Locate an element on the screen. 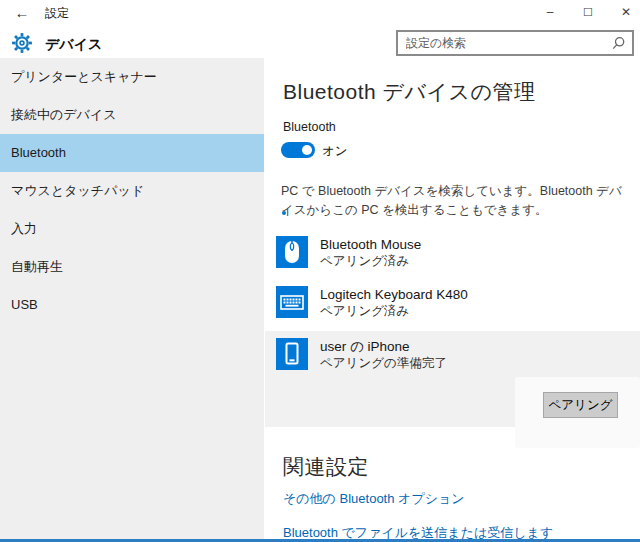  device-name: Logitech Keyboard K480 is located at coordinates (394, 294).